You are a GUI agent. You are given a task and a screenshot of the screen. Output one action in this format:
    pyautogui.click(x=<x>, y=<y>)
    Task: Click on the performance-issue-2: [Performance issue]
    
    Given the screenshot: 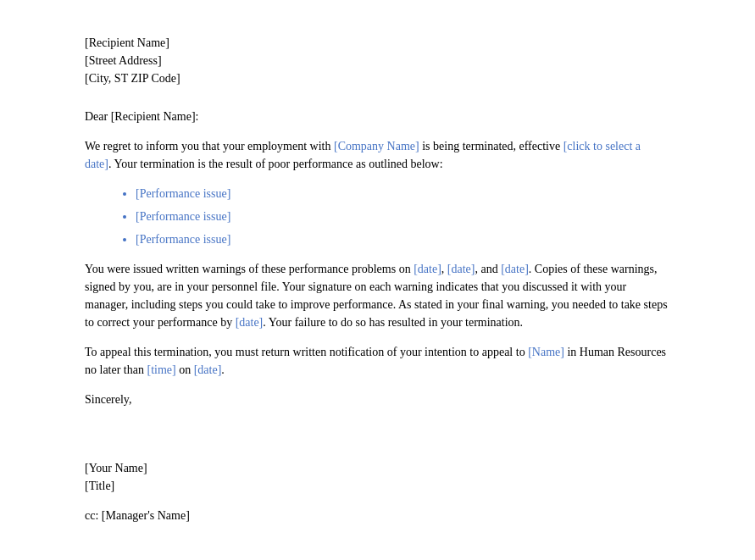 What is the action you would take?
    pyautogui.click(x=403, y=217)
    